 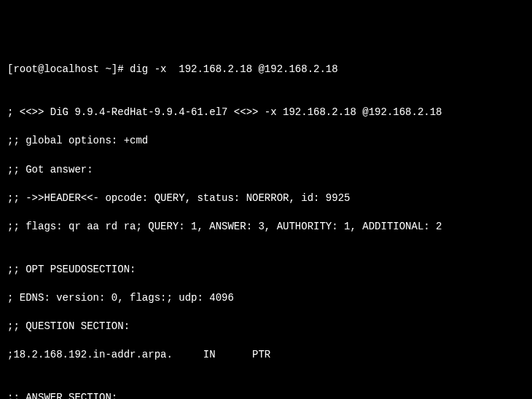 I want to click on global-options: ;; global options: +cmd, so click(x=266, y=141).